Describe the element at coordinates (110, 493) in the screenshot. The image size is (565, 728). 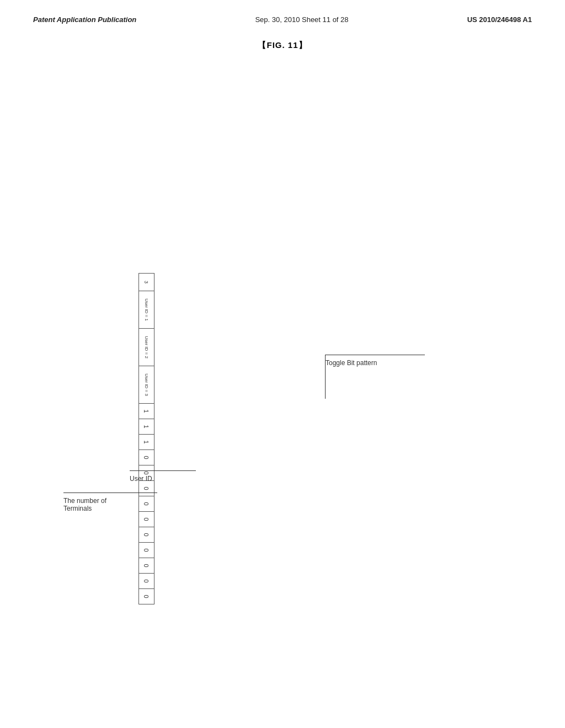
I see `terminals-line` at that location.